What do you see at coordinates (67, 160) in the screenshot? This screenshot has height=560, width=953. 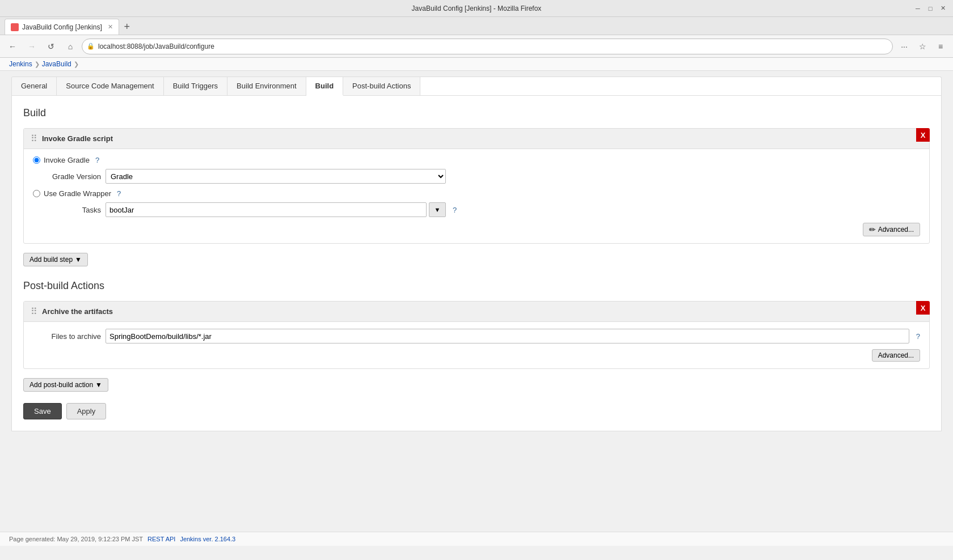 I see `invoke-gradle-label: Invoke Gradle` at bounding box center [67, 160].